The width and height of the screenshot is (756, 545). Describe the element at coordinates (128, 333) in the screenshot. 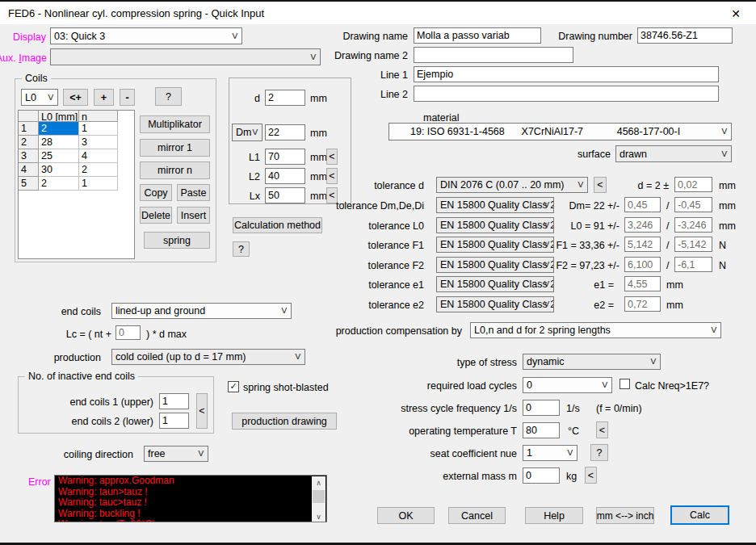

I see `lc-input` at that location.